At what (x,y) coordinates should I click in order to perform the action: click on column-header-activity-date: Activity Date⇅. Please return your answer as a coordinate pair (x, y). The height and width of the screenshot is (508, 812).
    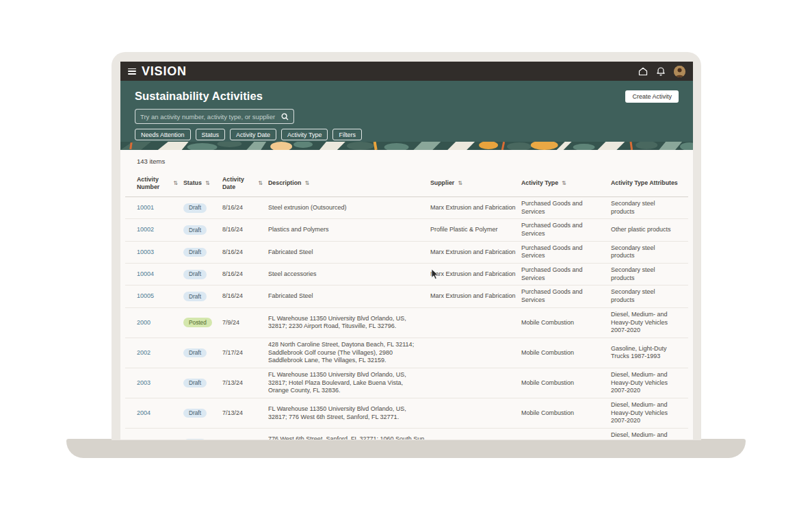
    Looking at the image, I should click on (245, 183).